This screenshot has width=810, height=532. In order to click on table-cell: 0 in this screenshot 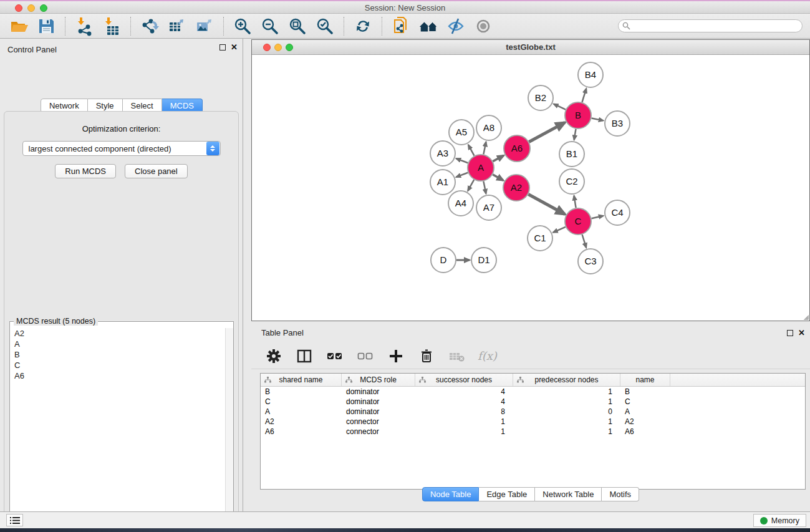, I will do `click(567, 412)`.